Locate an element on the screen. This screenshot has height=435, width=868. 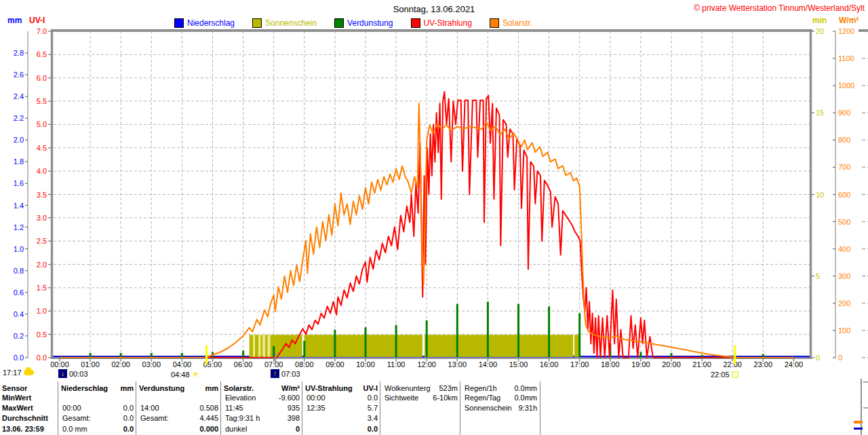
svg-text: 2.4 is located at coordinates (19, 96).